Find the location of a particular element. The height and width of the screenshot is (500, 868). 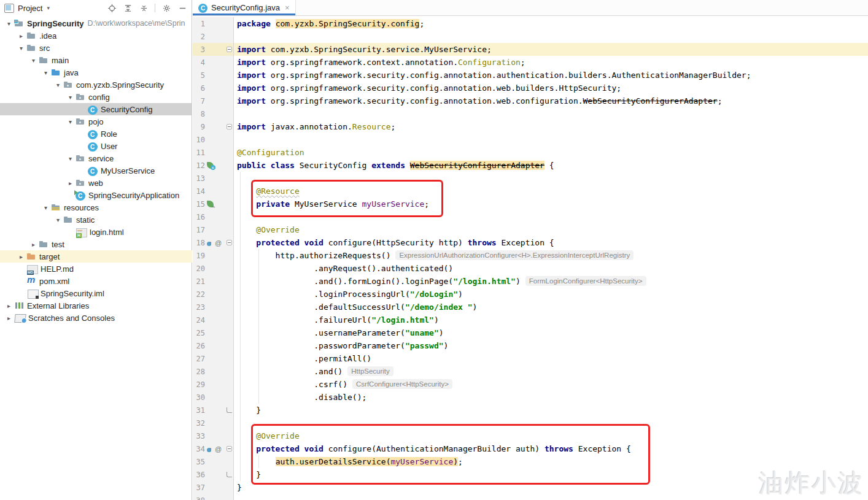

expand-all-icon is located at coordinates (128, 8).